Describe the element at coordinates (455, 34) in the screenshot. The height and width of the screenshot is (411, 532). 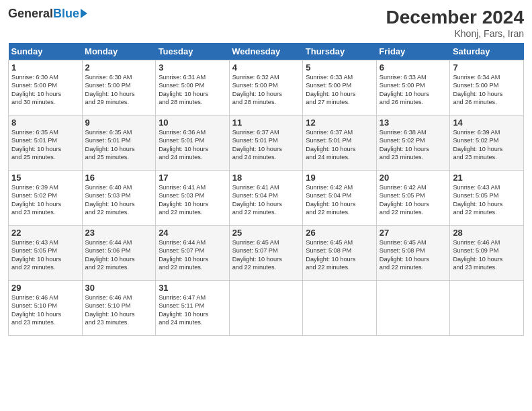
I see `location: Khonj, Fars, Iran` at that location.